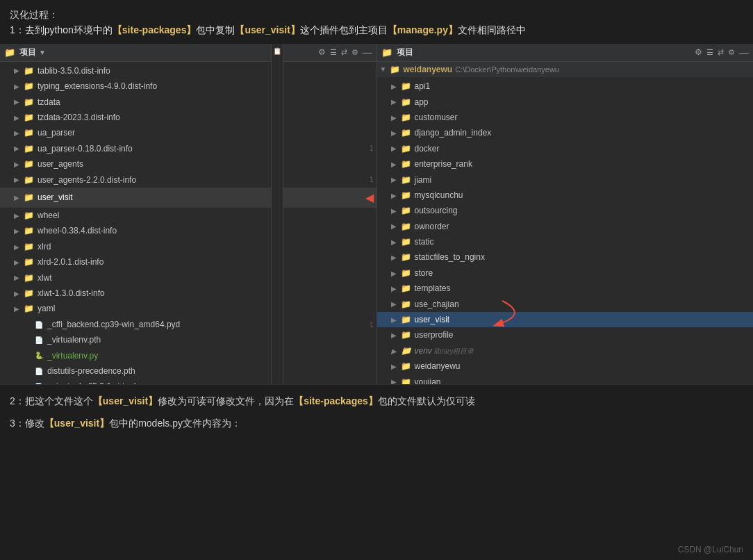 The height and width of the screenshot is (560, 753). What do you see at coordinates (565, 164) in the screenshot?
I see `list-item: ▶ 📁 enterprise_rank` at bounding box center [565, 164].